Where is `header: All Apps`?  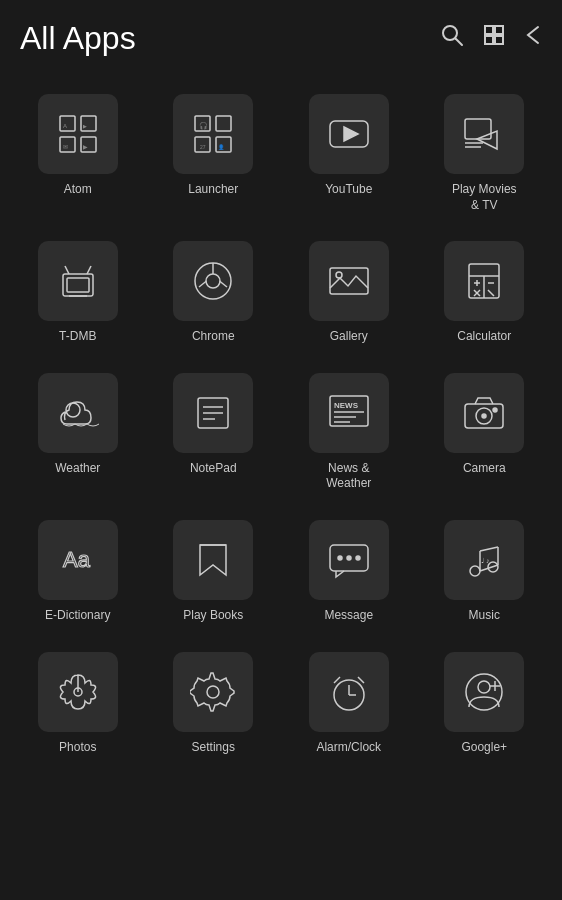 header: All Apps is located at coordinates (281, 35).